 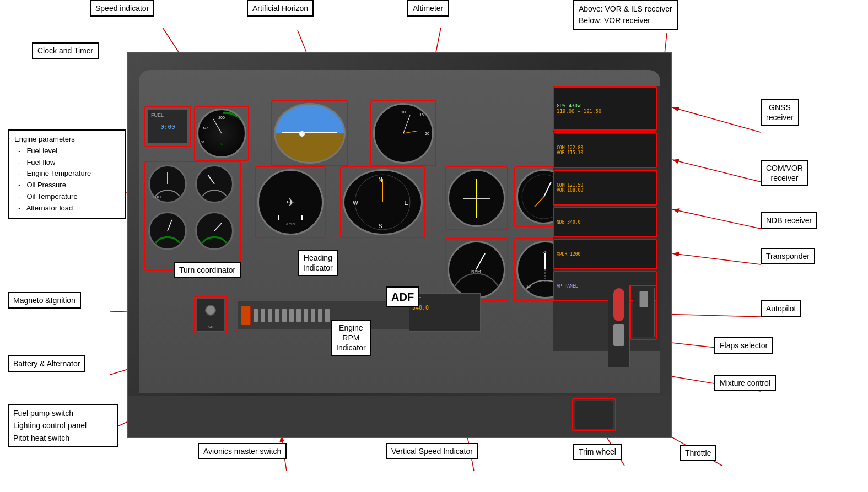 I want to click on svg-text: 10, so click(x=529, y=286).